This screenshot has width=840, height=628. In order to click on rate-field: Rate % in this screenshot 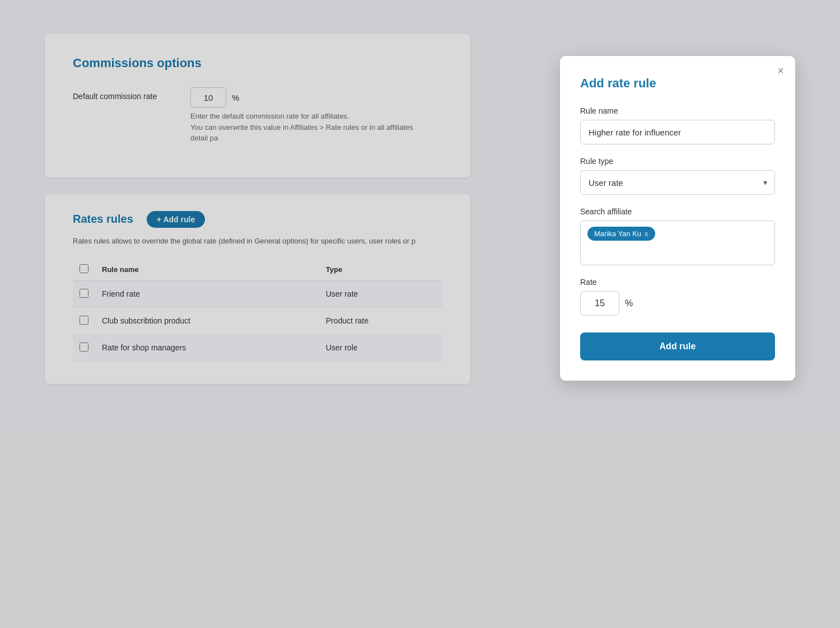, I will do `click(678, 297)`.